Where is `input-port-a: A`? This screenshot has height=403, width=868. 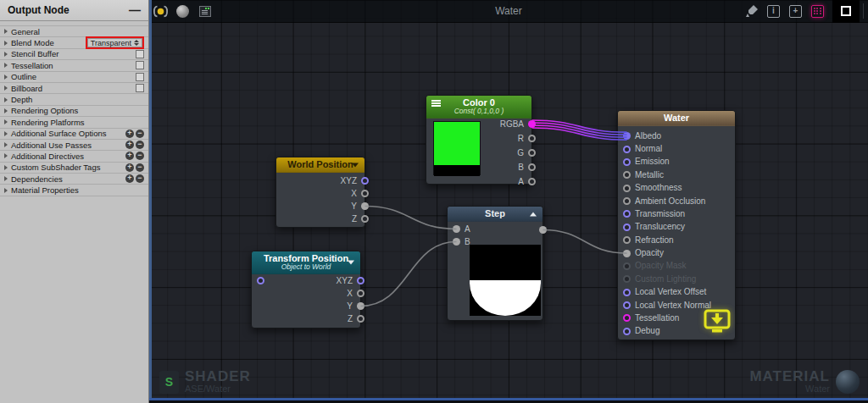 input-port-a: A is located at coordinates (498, 229).